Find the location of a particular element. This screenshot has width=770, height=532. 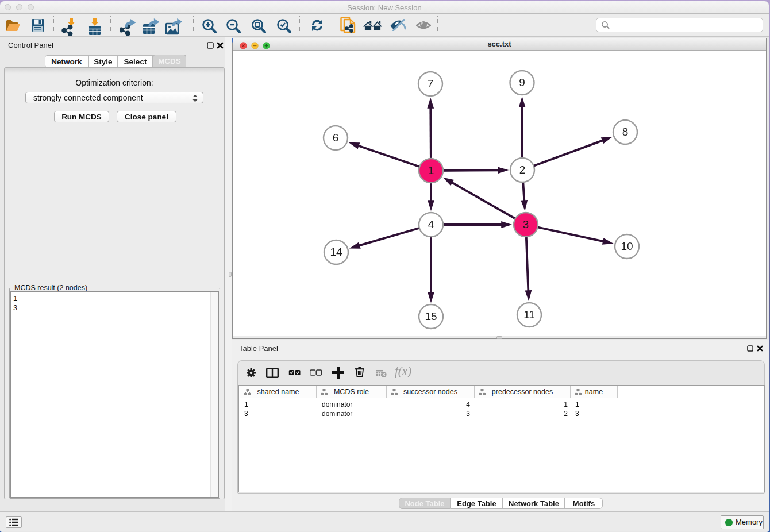

svg-text: 7 is located at coordinates (431, 84).